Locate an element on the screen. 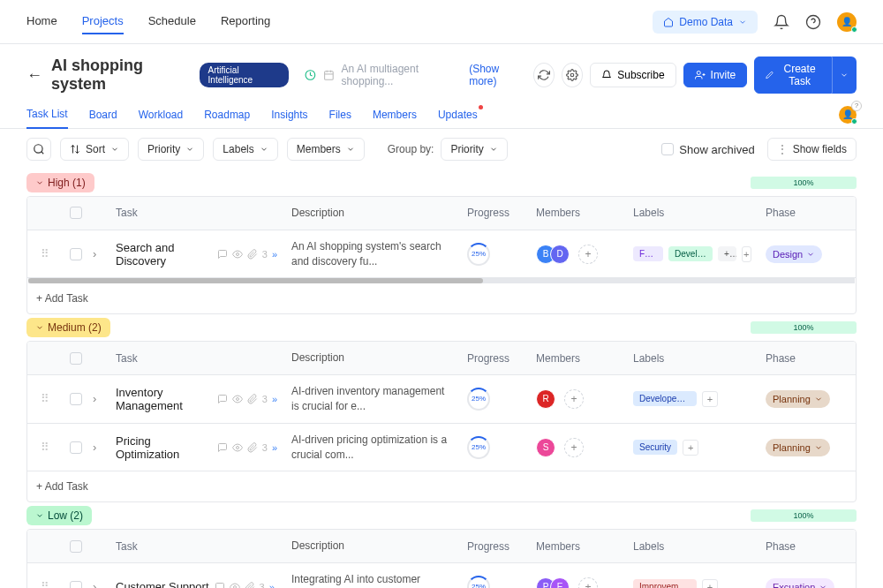 This screenshot has height=588, width=883. nav-reporting: Reporting is located at coordinates (245, 21).